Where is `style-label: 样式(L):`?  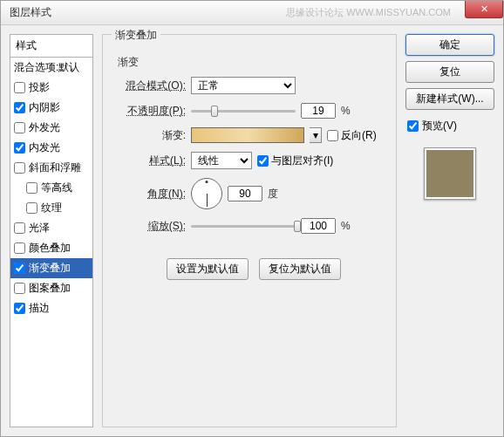
style-label: 样式(L): is located at coordinates (154, 160).